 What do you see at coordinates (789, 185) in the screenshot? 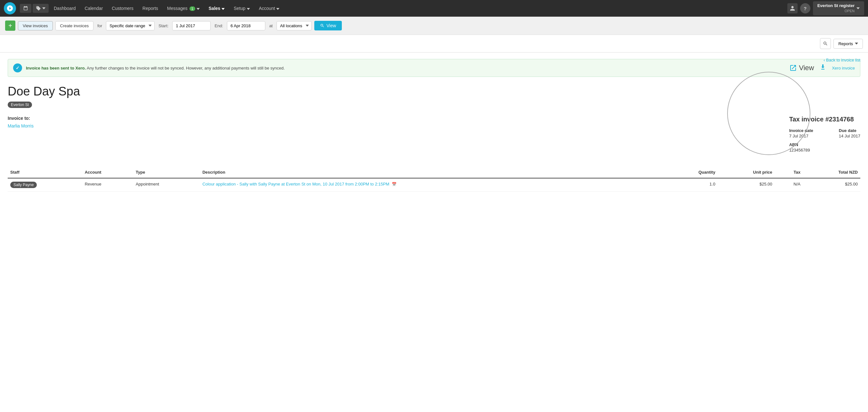
I see `cell-tax: N/A` at bounding box center [789, 185].